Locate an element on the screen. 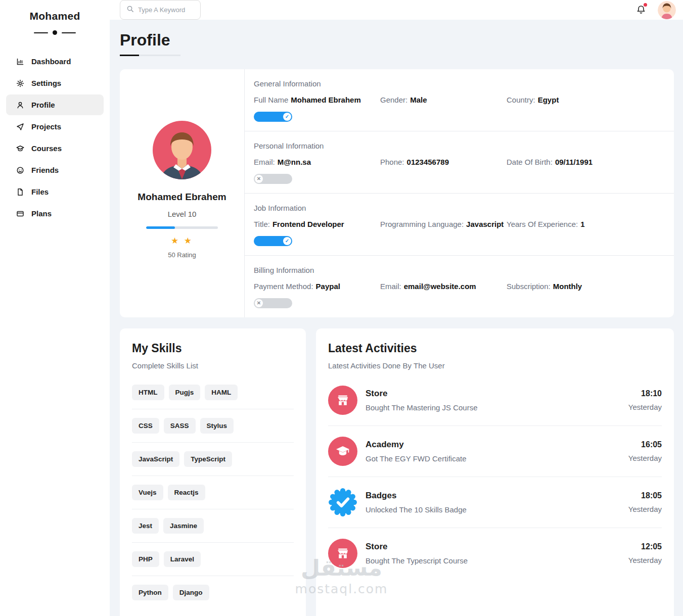  skill-row: Jest Jasmine is located at coordinates (213, 526).